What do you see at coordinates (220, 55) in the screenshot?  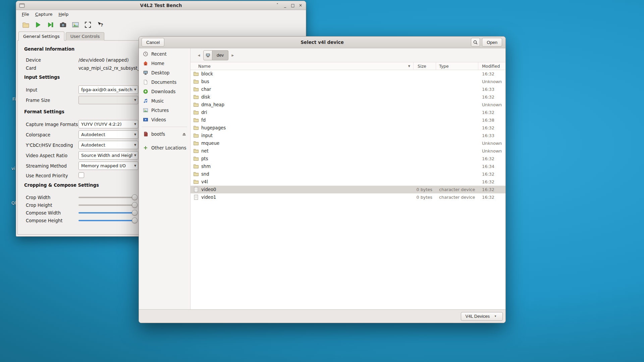 I see `path-segment-dev: dev` at bounding box center [220, 55].